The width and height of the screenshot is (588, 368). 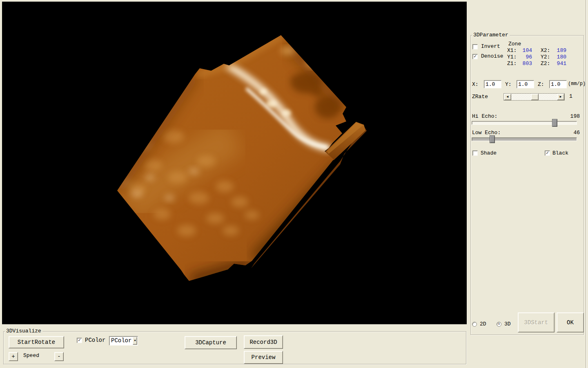 I want to click on zone-x1-label: X1:, so click(x=512, y=51).